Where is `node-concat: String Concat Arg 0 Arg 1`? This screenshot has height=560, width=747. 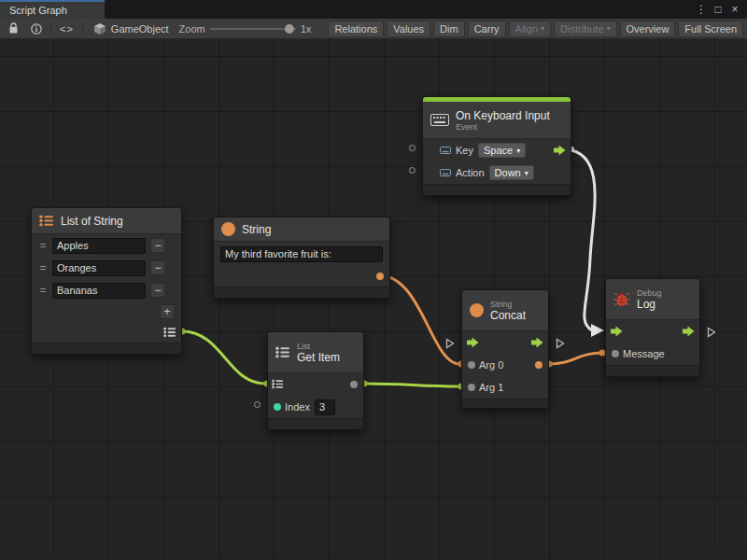 node-concat: String Concat Arg 0 Arg 1 is located at coordinates (505, 349).